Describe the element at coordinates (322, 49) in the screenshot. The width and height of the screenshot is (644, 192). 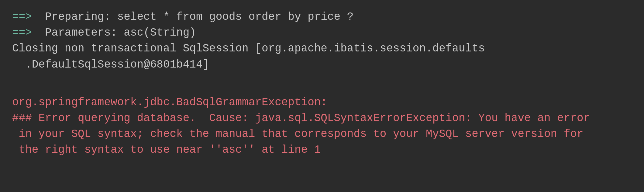
I see `console-line: Closing non transactional SqlSession [or…` at that location.